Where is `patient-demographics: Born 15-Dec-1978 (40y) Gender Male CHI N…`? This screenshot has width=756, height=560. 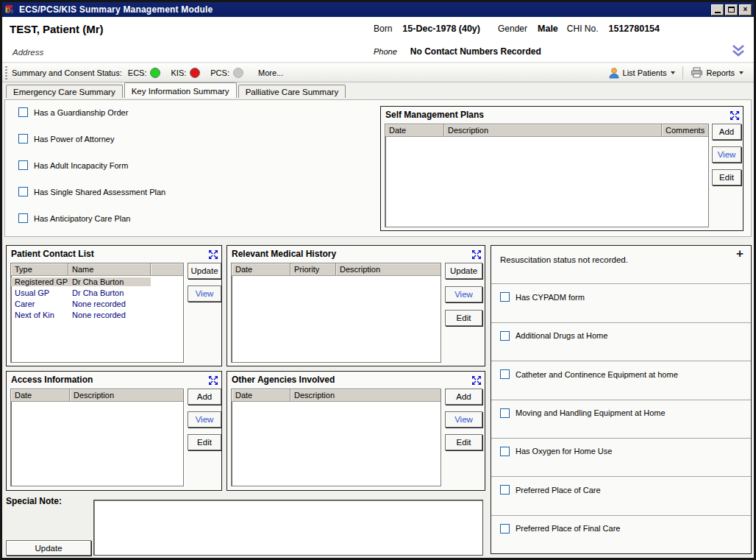
patient-demographics: Born 15-Dec-1978 (40y) Gender Male CHI N… is located at coordinates (525, 29).